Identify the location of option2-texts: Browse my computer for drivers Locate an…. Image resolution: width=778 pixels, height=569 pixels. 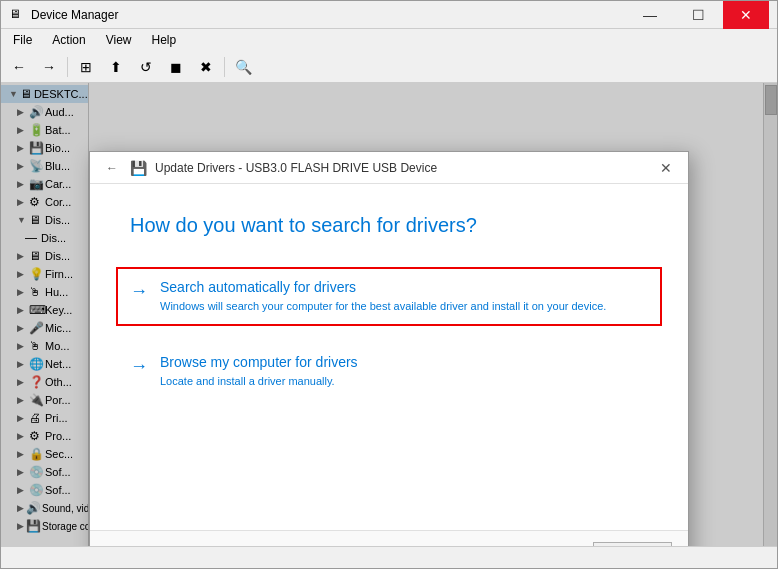
(259, 372).